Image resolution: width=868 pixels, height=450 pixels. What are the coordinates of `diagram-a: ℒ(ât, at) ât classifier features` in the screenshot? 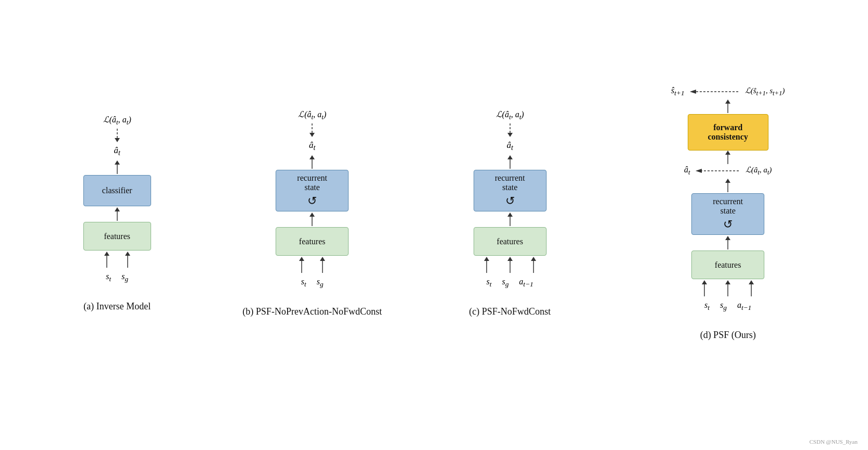 It's located at (117, 199).